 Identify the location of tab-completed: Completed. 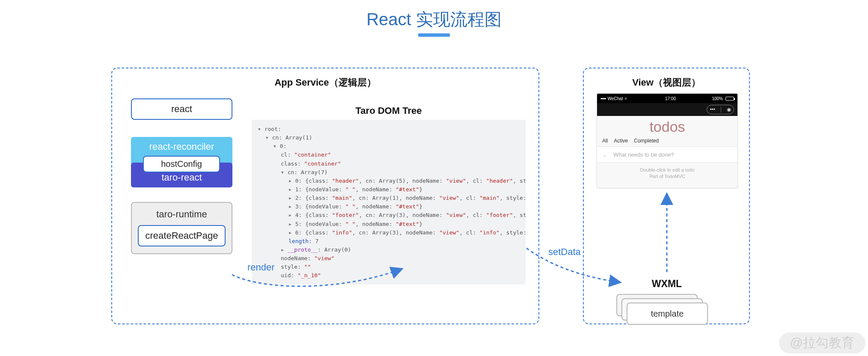
(646, 141).